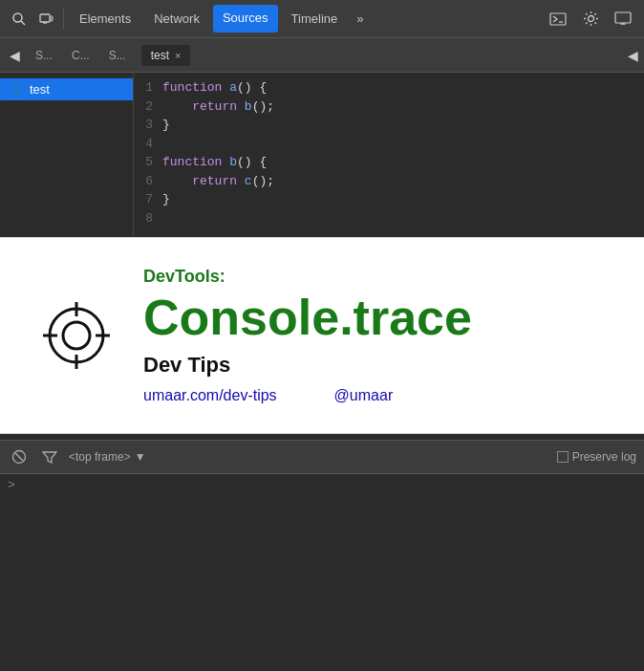  What do you see at coordinates (389, 182) in the screenshot?
I see `code-line-6: 6 return c();` at bounding box center [389, 182].